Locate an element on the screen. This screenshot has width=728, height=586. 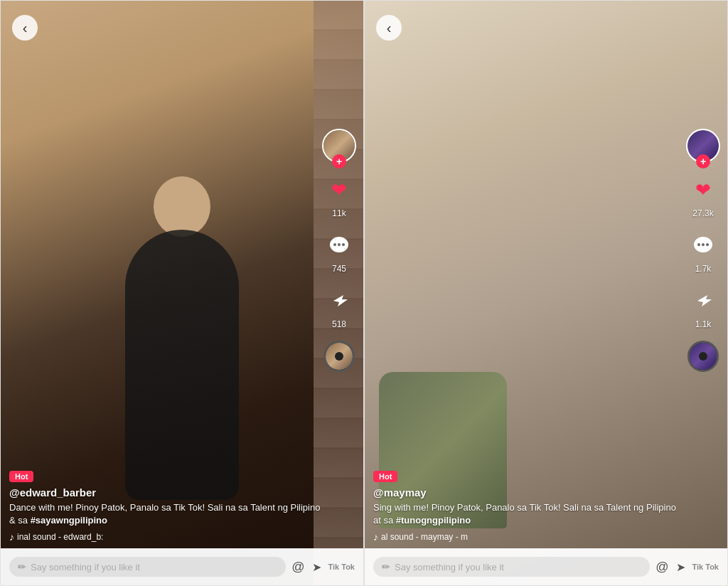
hashtag-left: #sayawngpilipino is located at coordinates (69, 521).